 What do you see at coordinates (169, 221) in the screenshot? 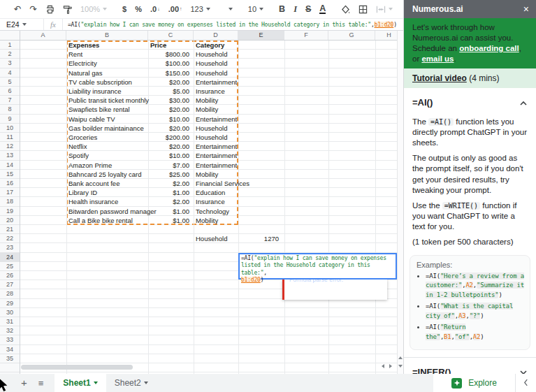
I see `cell-C20: $1.00` at bounding box center [169, 221].